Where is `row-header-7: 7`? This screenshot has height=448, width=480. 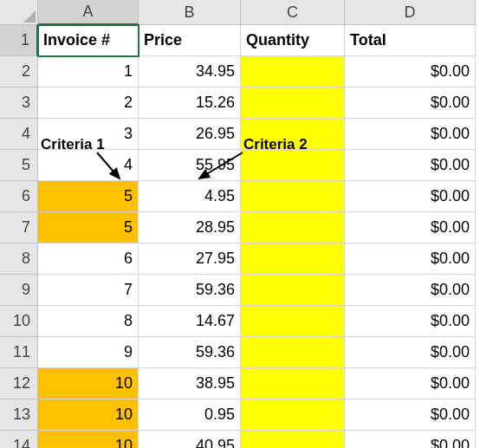
row-header-7: 7 is located at coordinates (19, 228).